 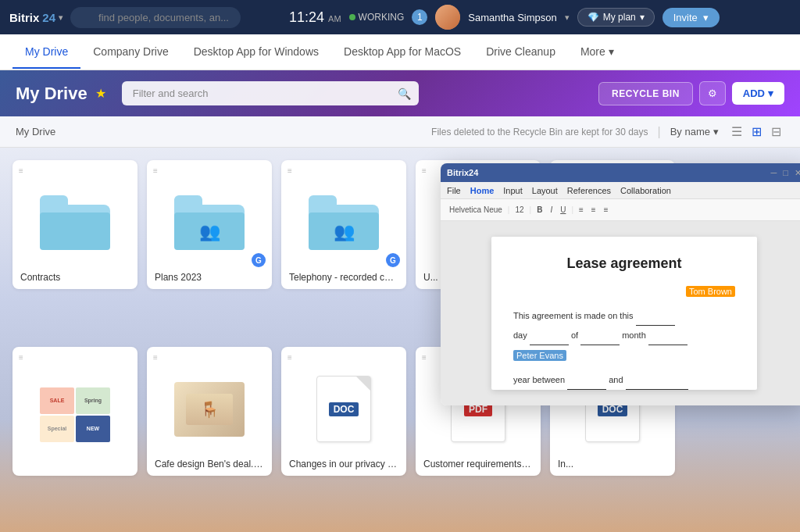 I want to click on toolbar-align-left: ≡, so click(x=581, y=209).